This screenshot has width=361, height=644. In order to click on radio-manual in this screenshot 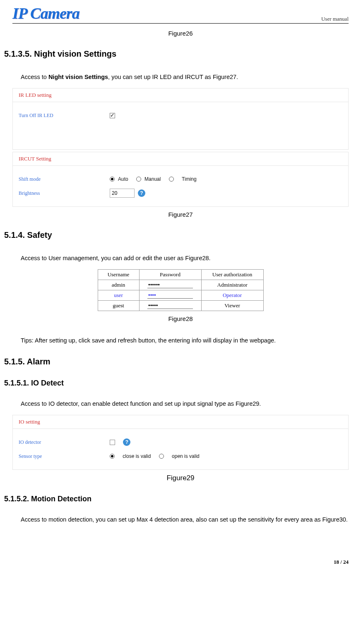, I will do `click(139, 179)`.